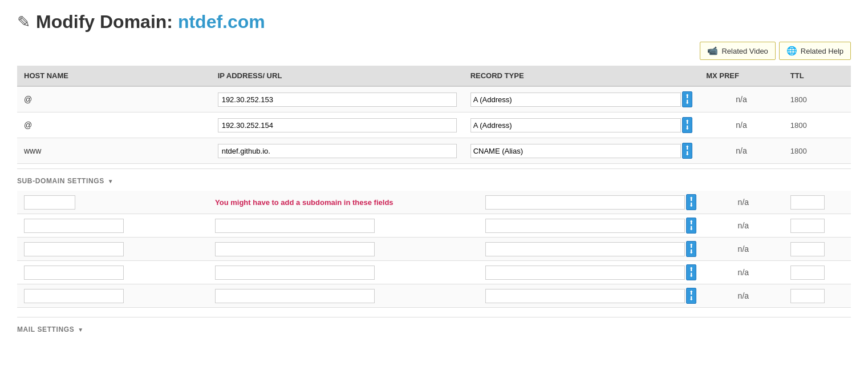 The width and height of the screenshot is (868, 386). What do you see at coordinates (744, 249) in the screenshot?
I see `subdomain-mxpref-3: n/a` at bounding box center [744, 249].